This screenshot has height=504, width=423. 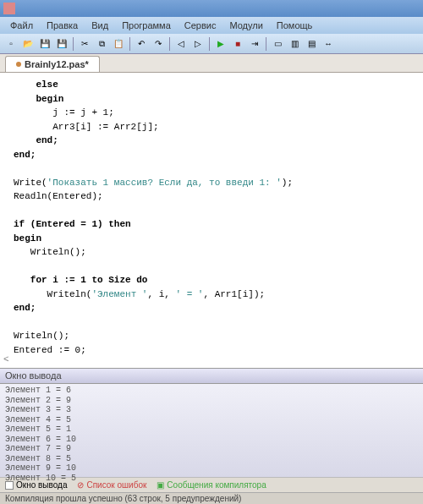 What do you see at coordinates (22, 25) in the screenshot?
I see `menu-file: Файл` at bounding box center [22, 25].